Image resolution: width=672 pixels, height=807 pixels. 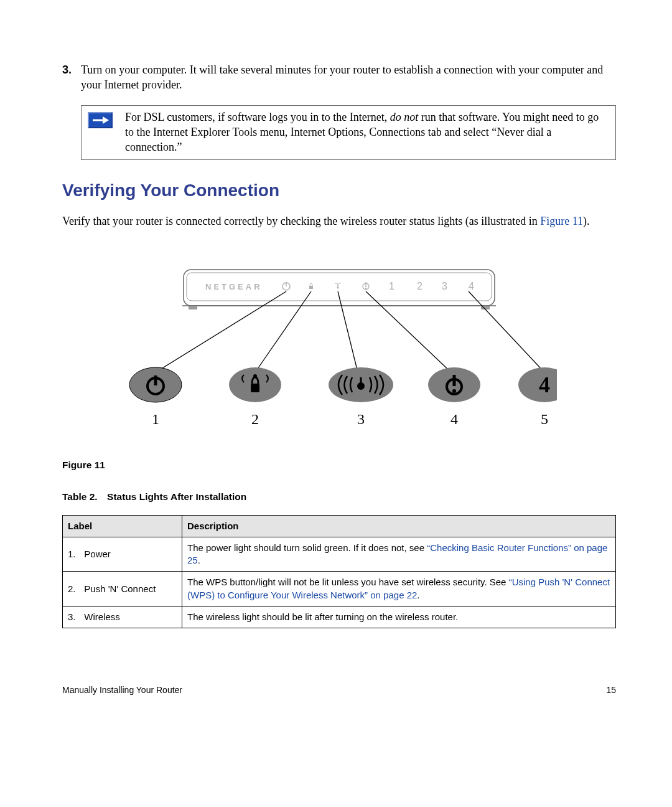 What do you see at coordinates (339, 497) in the screenshot?
I see `table-title: Table 2. Status Lights After Installatio…` at bounding box center [339, 497].